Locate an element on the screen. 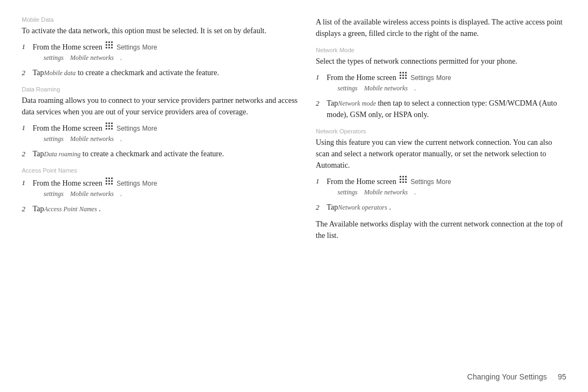 Image resolution: width=588 pixels, height=392 pixels. mobile-data-step1: 1 From the Home screen is located at coordinates (161, 53).